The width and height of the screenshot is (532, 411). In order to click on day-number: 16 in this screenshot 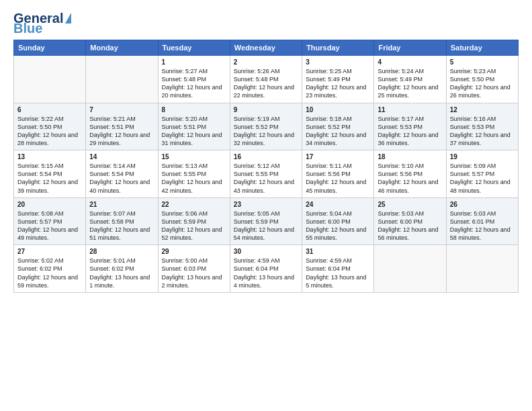, I will do `click(266, 157)`.